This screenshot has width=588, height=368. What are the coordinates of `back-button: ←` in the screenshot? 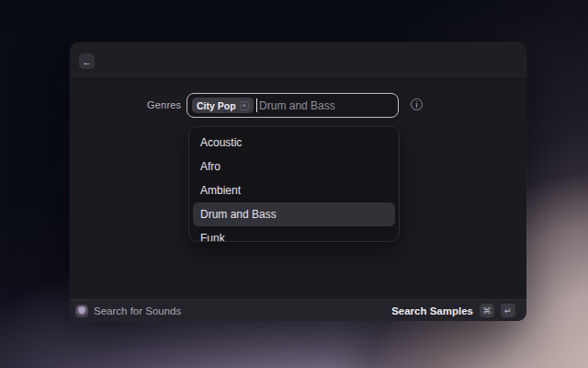 It's located at (86, 61).